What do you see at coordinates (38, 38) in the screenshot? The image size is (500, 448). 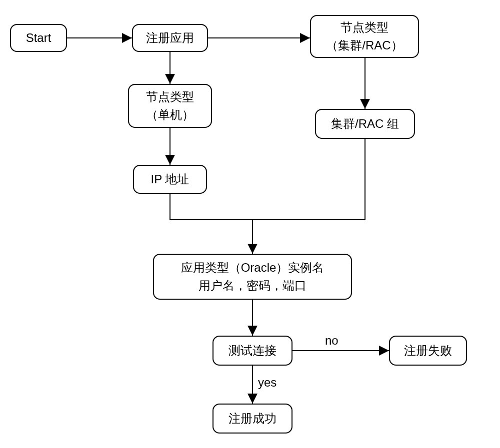 I see `node-start: Start` at bounding box center [38, 38].